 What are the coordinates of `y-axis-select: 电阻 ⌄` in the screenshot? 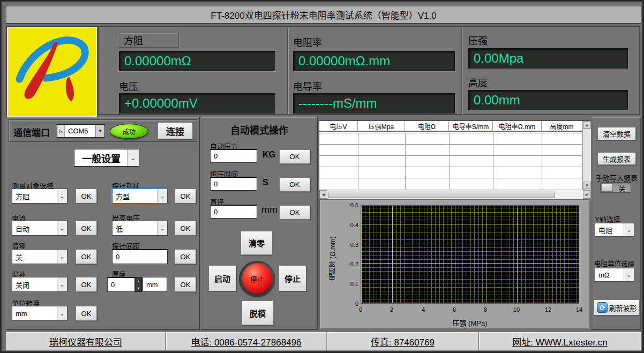 It's located at (615, 230).